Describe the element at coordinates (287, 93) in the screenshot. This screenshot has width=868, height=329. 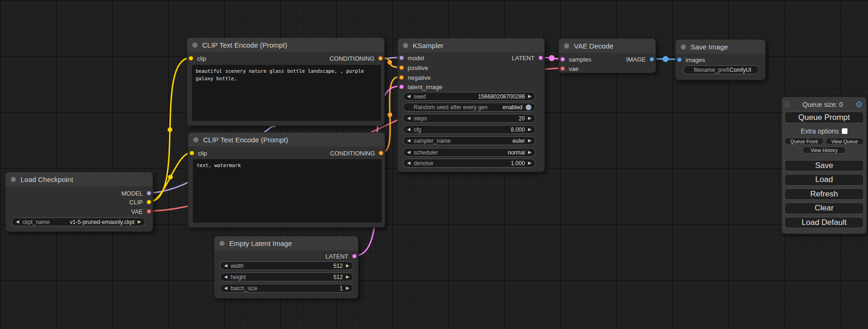
I see `positive-prompt-textarea: beautiful scenery nature glass bottle la…` at that location.